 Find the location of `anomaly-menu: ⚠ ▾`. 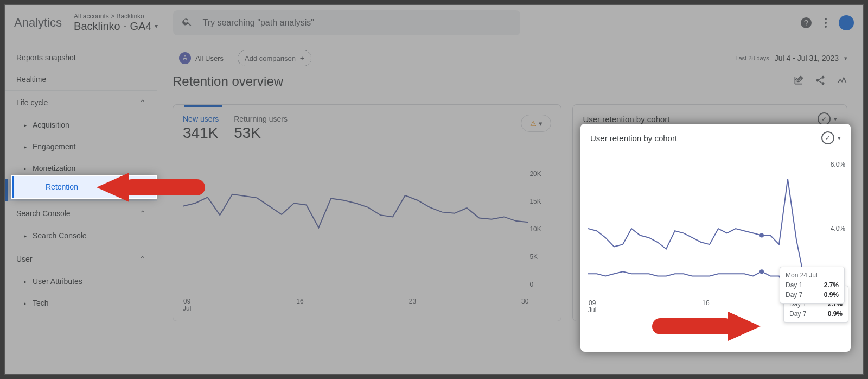

anomaly-menu: ⚠ ▾ is located at coordinates (536, 123).